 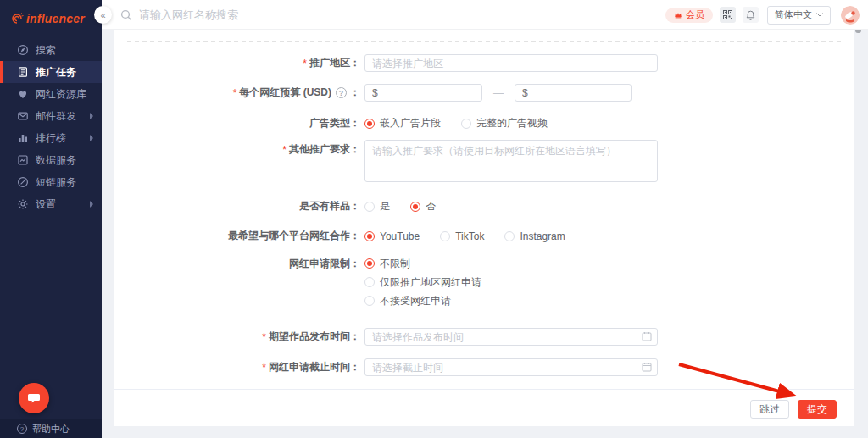 What do you see at coordinates (237, 263) in the screenshot?
I see `field-label: 网红申请限制 ：` at bounding box center [237, 263].